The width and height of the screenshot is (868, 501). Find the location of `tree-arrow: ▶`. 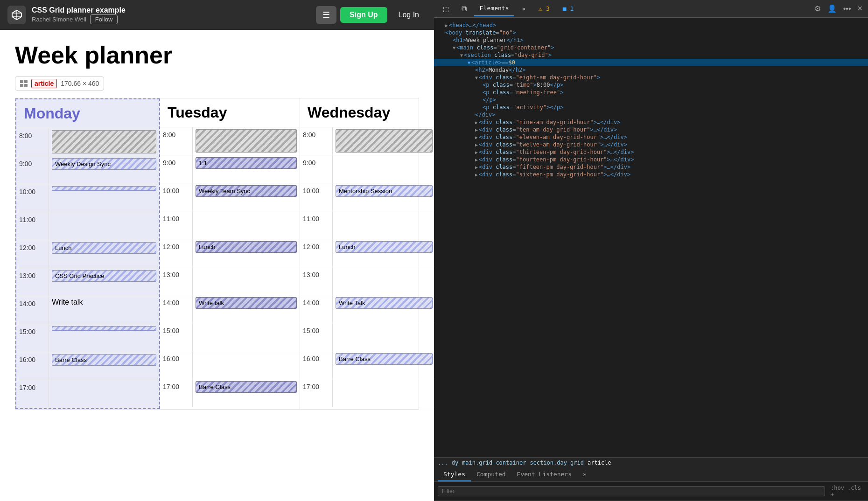

tree-arrow: ▶ is located at coordinates (447, 25).